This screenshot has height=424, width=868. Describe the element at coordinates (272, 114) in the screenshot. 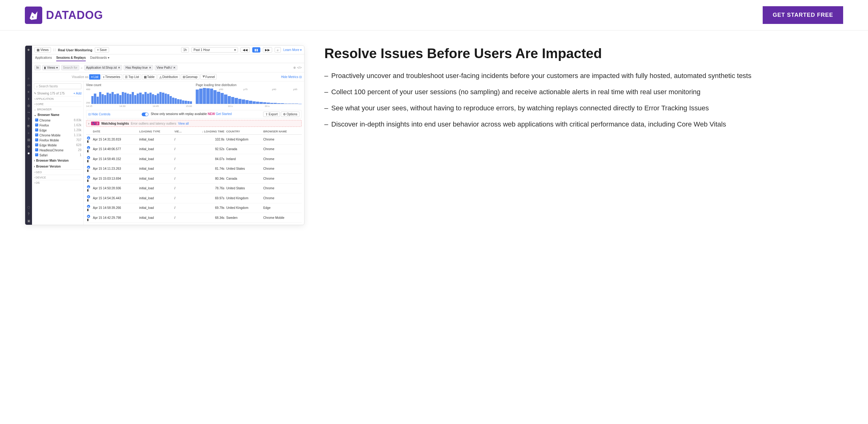

I see `export-button: ⇪ Export` at that location.